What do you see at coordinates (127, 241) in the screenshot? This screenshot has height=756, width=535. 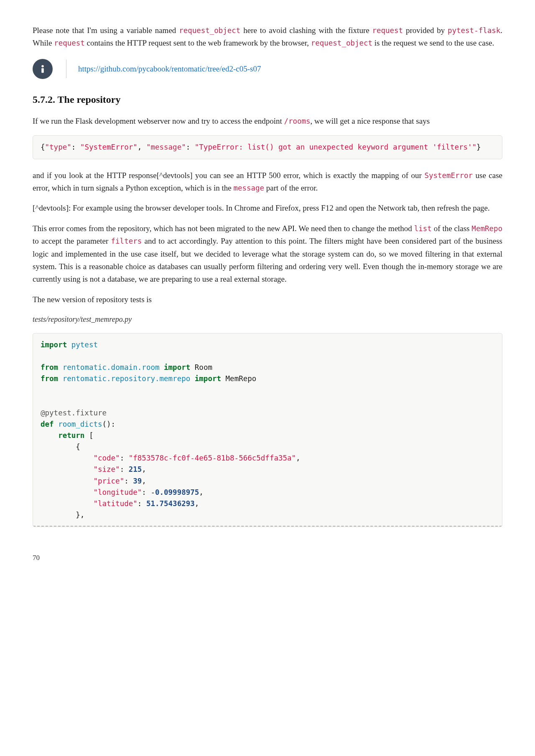 I see `inline-code: filters` at bounding box center [127, 241].